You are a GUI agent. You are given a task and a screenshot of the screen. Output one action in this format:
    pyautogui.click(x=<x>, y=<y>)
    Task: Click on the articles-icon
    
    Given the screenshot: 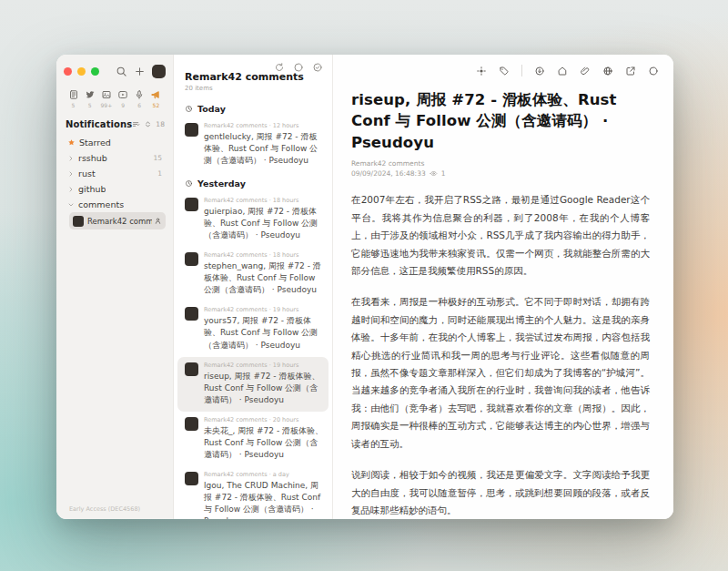 What is the action you would take?
    pyautogui.click(x=74, y=95)
    